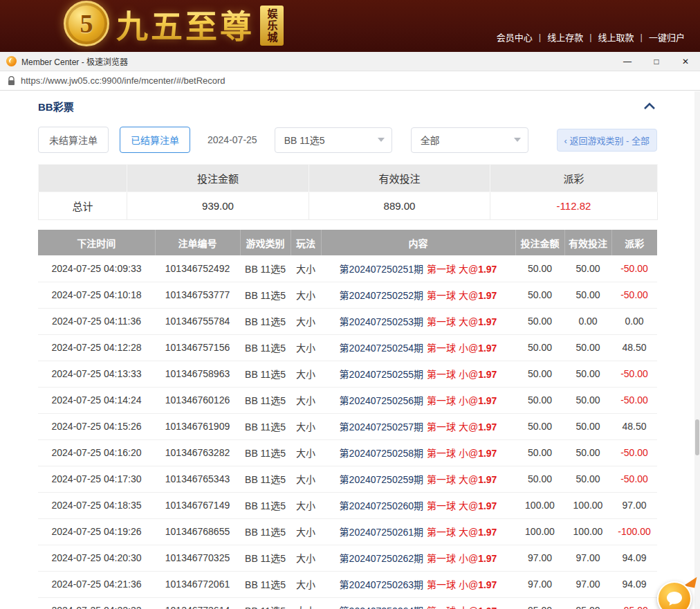 Image resolution: width=700 pixels, height=609 pixels. What do you see at coordinates (123, 80) in the screenshot?
I see `url-text: https://www.jw05.cc:9900/infe/mcenter/#/…` at bounding box center [123, 80].